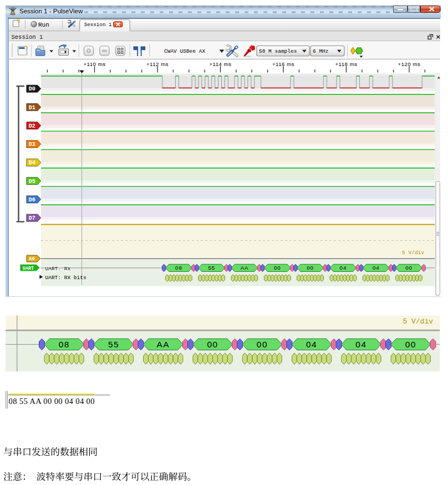 The height and width of the screenshot is (485, 448). What do you see at coordinates (320, 51) in the screenshot?
I see `svg-text: 6 MHz` at bounding box center [320, 51].